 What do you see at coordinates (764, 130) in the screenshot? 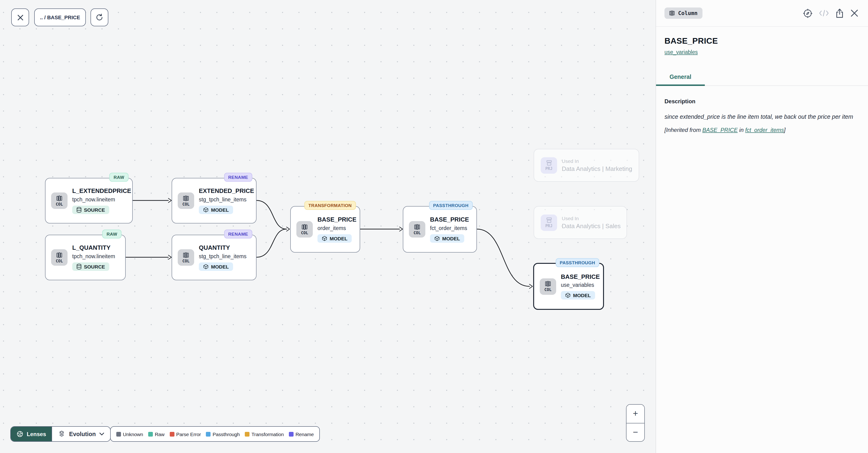
I see `inherited-model-link: fct_order_items` at bounding box center [764, 130].